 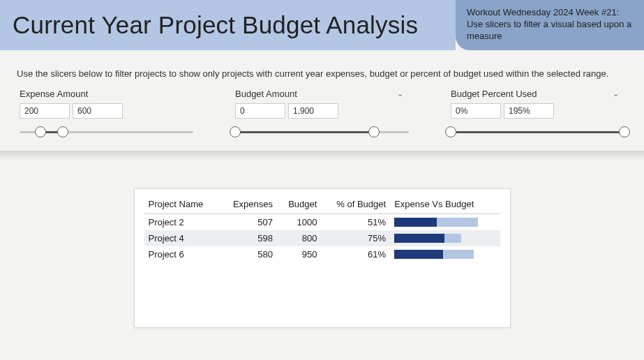 I want to click on slicer-expense-min-input, so click(x=45, y=111).